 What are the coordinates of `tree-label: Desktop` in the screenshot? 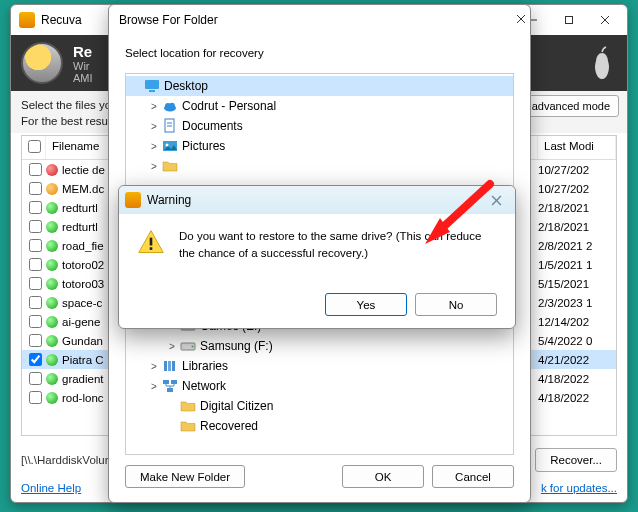 It's located at (186, 86).